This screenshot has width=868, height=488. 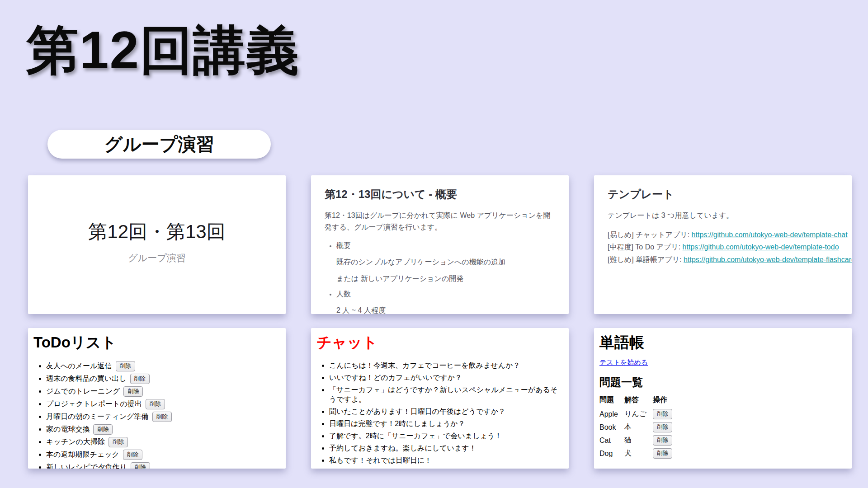 What do you see at coordinates (157, 245) in the screenshot?
I see `slide-cover-card: 第12回・第13回 グループ演習` at bounding box center [157, 245].